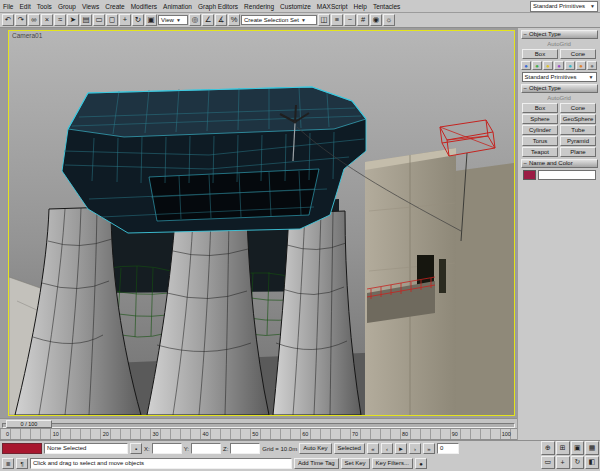 The image size is (600, 471). What do you see at coordinates (90, 6) in the screenshot?
I see `menu-views: Views` at bounding box center [90, 6].